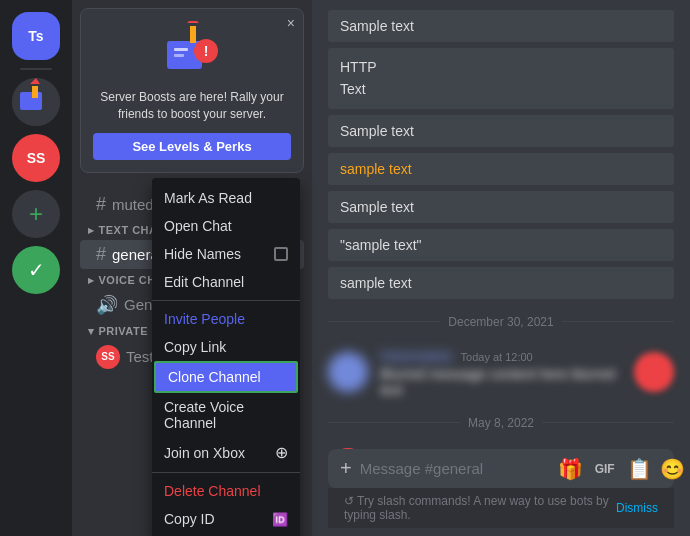 The width and height of the screenshot is (690, 536). I want to click on sample-box-4: sample text, so click(501, 169).